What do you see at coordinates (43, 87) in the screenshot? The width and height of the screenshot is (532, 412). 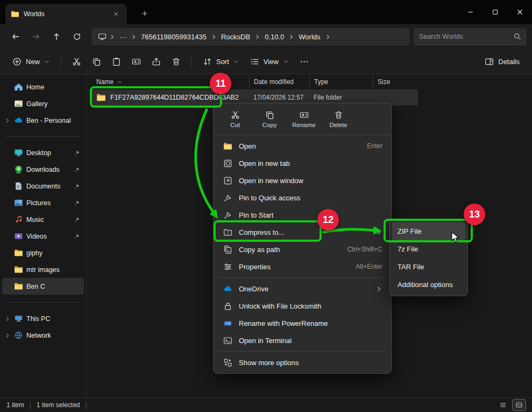 I see `sidebar-item-home: Home` at bounding box center [43, 87].